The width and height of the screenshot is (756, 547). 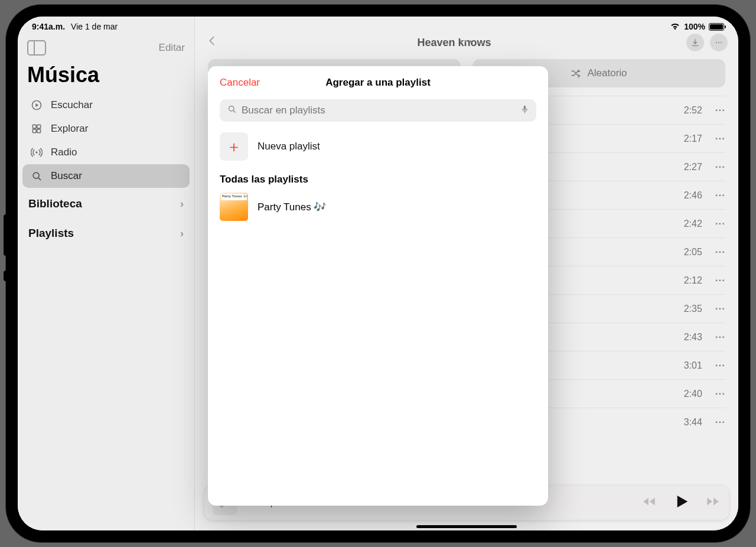 I want to click on status-bar: 9:41a.m. Vie 1 de mar 100%, so click(x=378, y=25).